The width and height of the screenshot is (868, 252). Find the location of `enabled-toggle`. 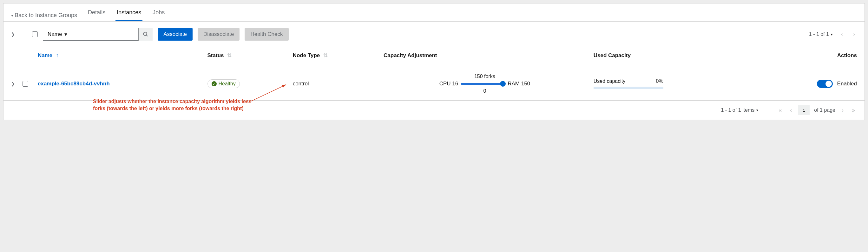

enabled-toggle is located at coordinates (825, 84).